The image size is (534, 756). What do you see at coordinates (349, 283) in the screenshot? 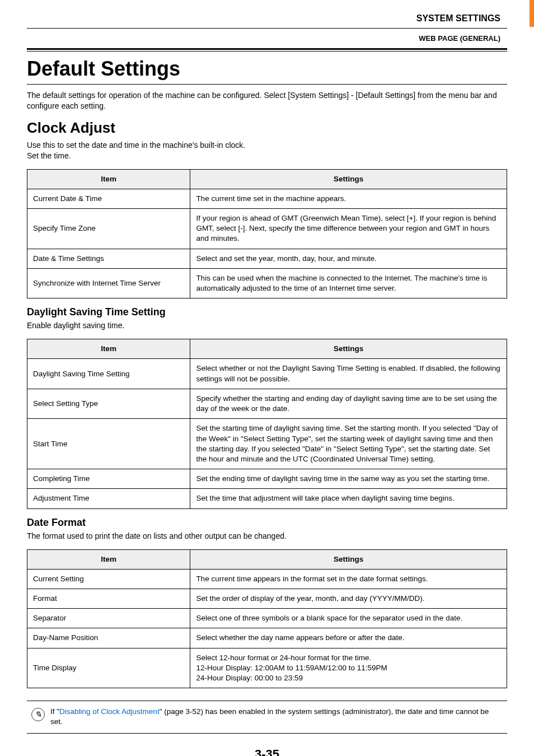
I see `settings-cell: This can be used when the machine is con…` at bounding box center [349, 283].